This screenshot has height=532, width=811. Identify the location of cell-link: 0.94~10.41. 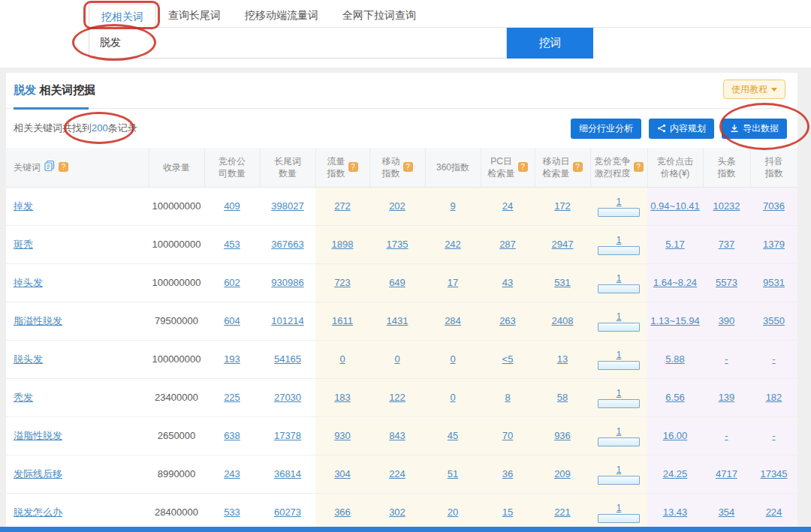
(674, 206).